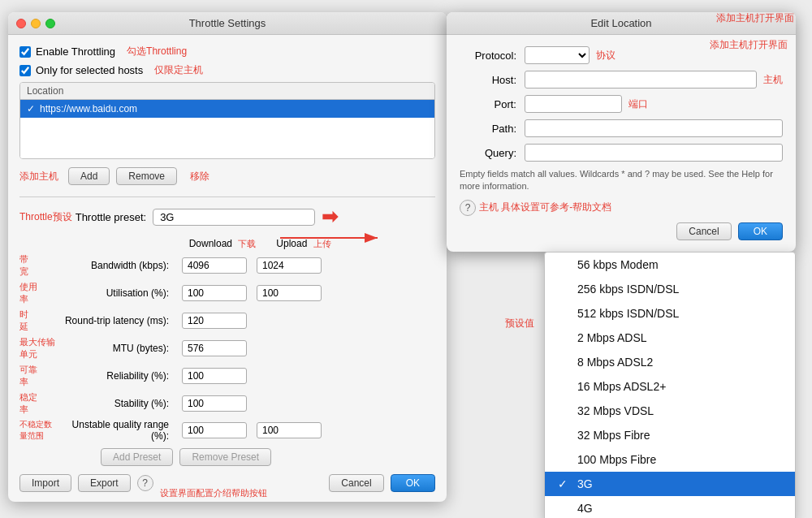 The image size is (812, 518). What do you see at coordinates (214, 265) in the screenshot?
I see `bandwidth-download-input` at bounding box center [214, 265].